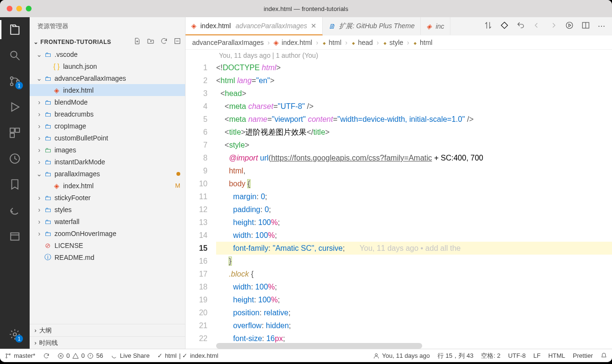  I want to click on tab-inc: ◈ inc, so click(436, 26).